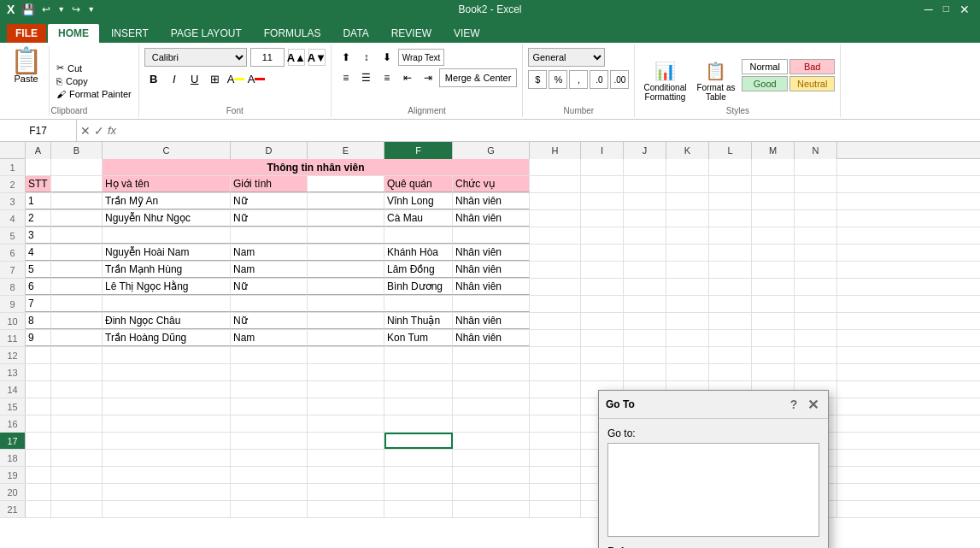 The height and width of the screenshot is (548, 980). What do you see at coordinates (235, 111) in the screenshot?
I see `font-group-label: Font` at bounding box center [235, 111].